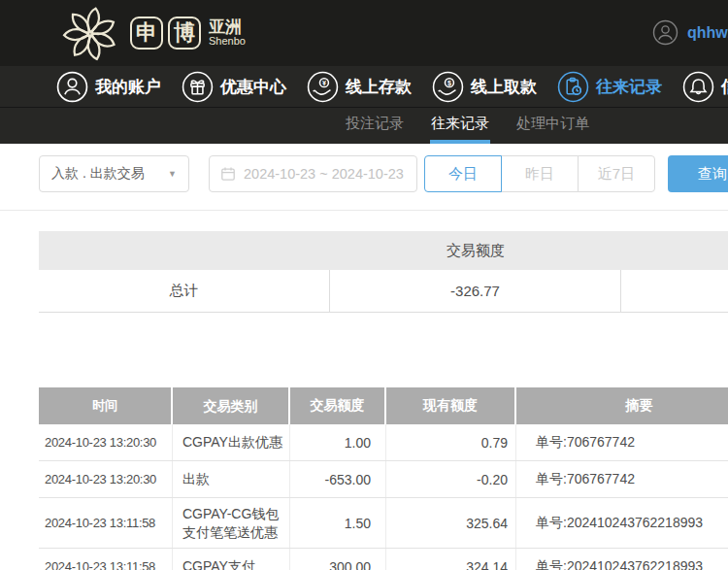  I want to click on nav-online-withdraw: $ 线上取款, so click(484, 87).